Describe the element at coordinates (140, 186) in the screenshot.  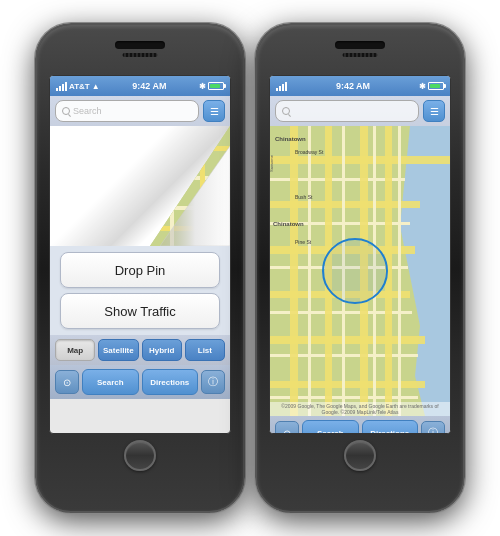
I see `left-map-area` at that location.